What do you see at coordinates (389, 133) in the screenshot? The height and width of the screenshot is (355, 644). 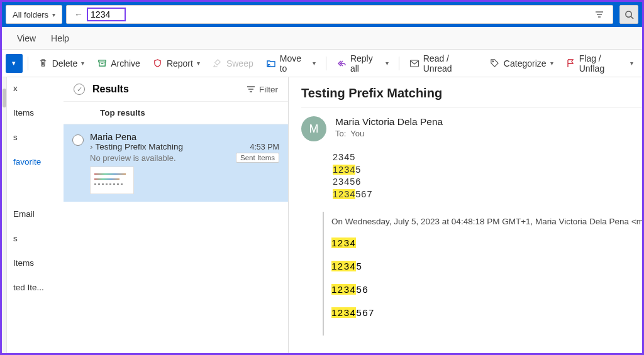 I see `recipient-line: To: You` at bounding box center [389, 133].